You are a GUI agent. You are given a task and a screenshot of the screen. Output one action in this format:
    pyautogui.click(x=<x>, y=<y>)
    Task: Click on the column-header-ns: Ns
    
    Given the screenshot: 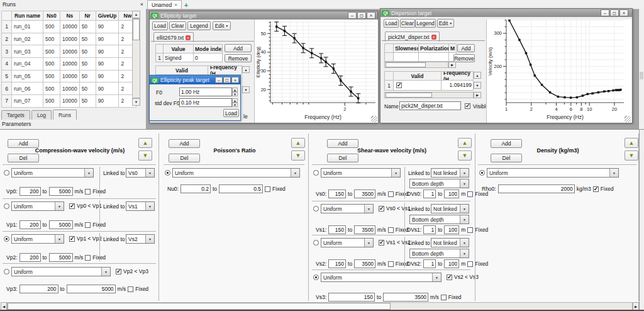 What is the action you would take?
    pyautogui.click(x=70, y=16)
    